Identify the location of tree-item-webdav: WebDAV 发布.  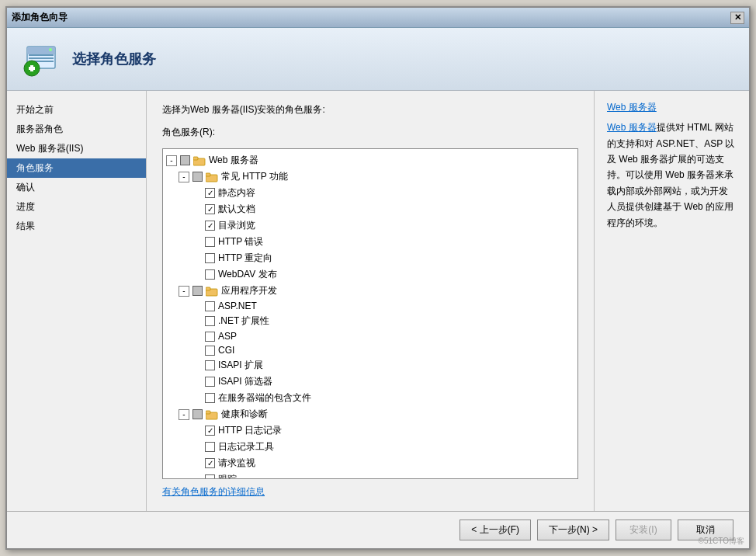
(370, 275).